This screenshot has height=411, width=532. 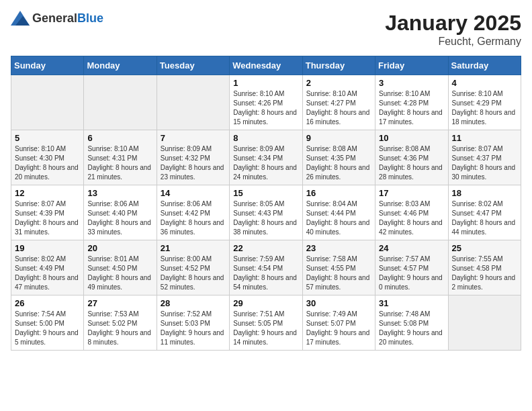 What do you see at coordinates (411, 193) in the screenshot?
I see `day-number: 17` at bounding box center [411, 193].